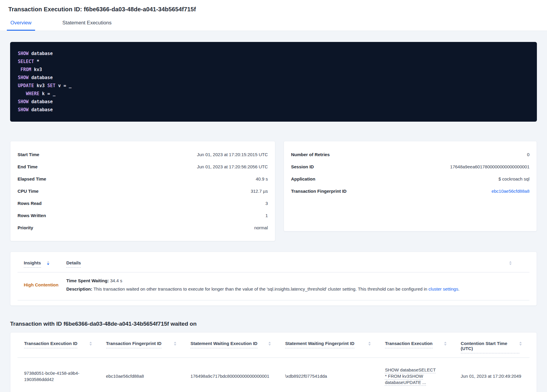 The width and height of the screenshot is (547, 392). Describe the element at coordinates (320, 344) in the screenshot. I see `column-header-label: Statement Waiting Fingerprint ID` at that location.